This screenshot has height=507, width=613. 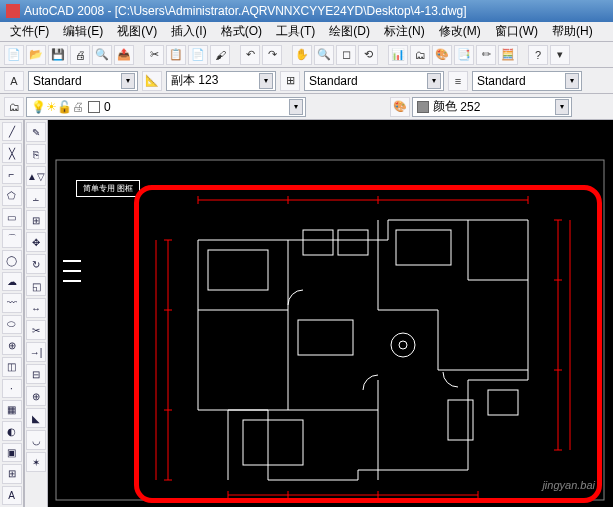 I want to click on move-button: ✥, so click(x=36, y=242).